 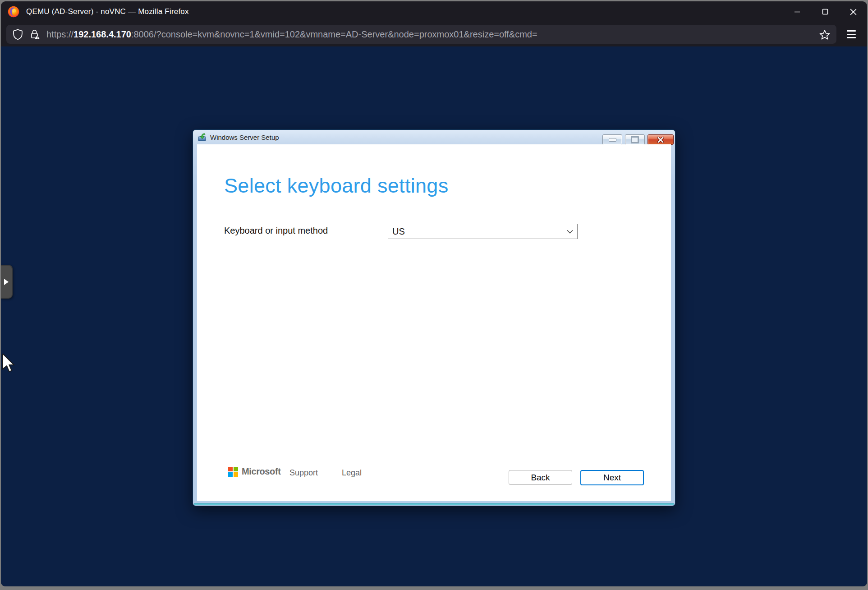 I want to click on url-host: 192.168.4.170, so click(x=102, y=34).